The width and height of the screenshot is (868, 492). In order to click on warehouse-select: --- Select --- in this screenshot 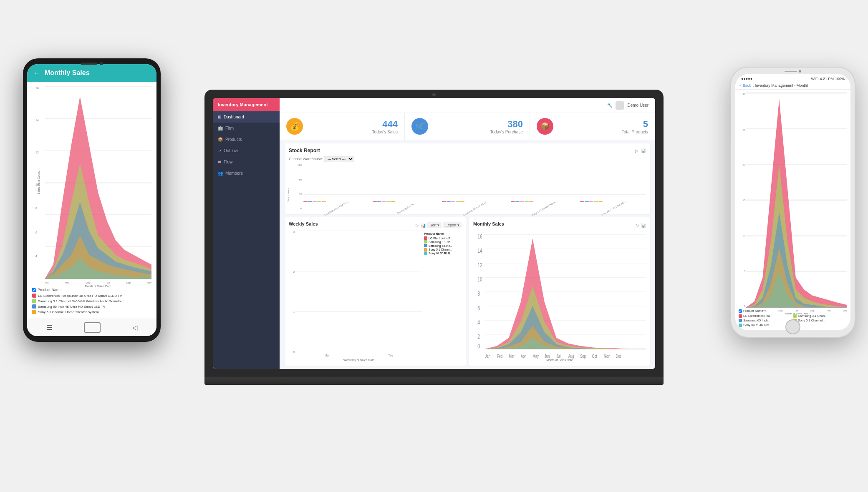, I will do `click(339, 159)`.